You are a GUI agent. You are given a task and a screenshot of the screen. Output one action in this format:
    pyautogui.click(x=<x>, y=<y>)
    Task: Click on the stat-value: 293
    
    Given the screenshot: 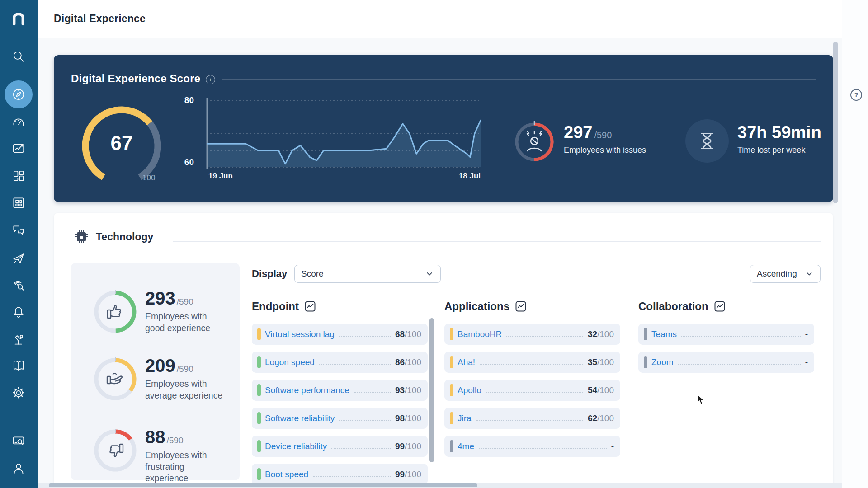 What is the action you would take?
    pyautogui.click(x=160, y=298)
    